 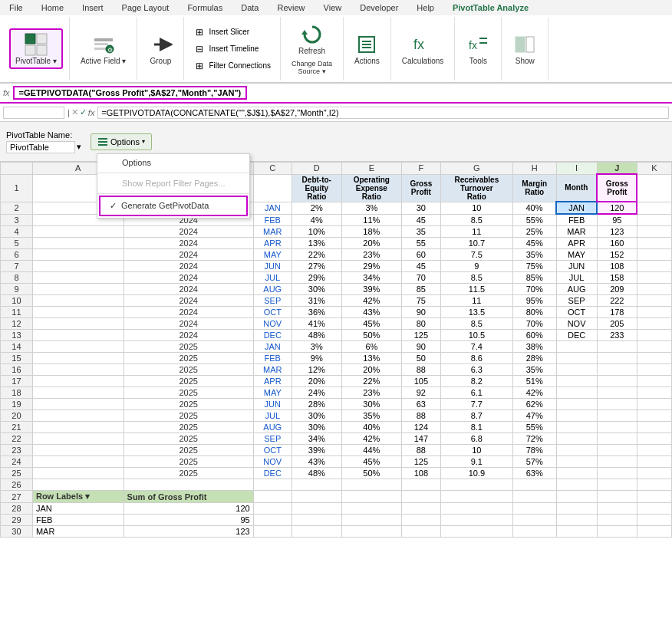 I want to click on pivot-name-options-row: PivotTable Name: ▾ Options ▾ Options, so click(x=336, y=142).